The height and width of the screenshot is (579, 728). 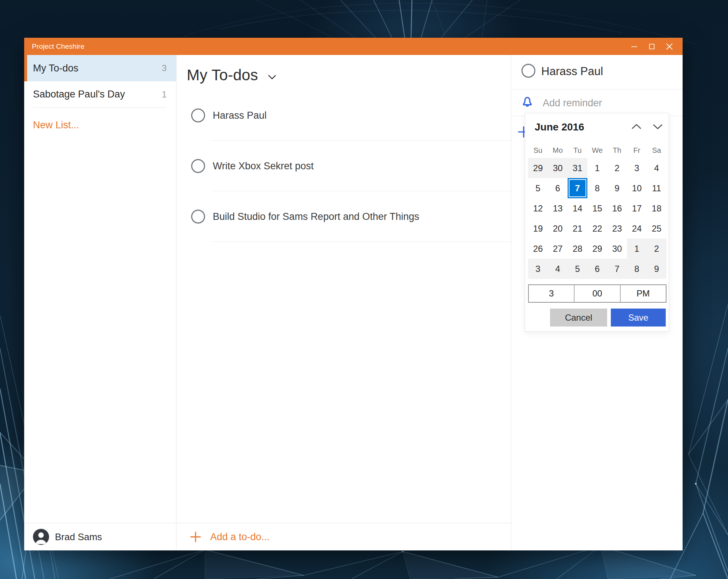 I want to click on user-avatar, so click(x=41, y=537).